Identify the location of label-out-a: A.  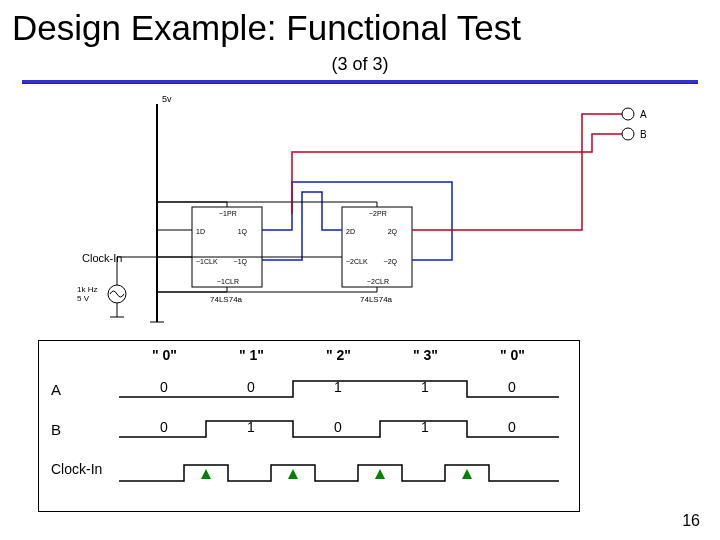
(644, 114).